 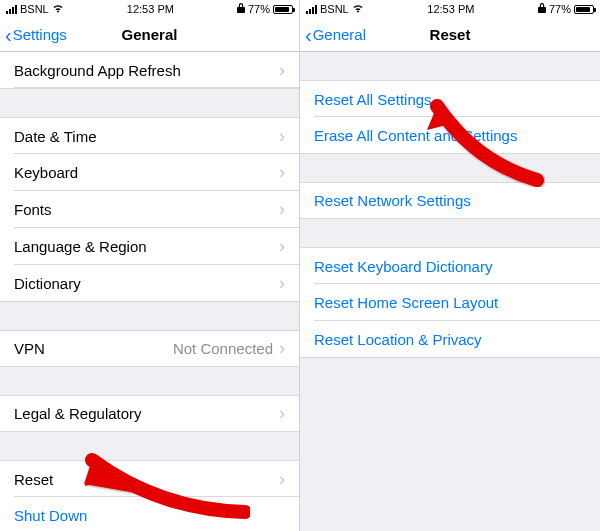 I want to click on nav-bar: ‹ General Reset, so click(x=450, y=35).